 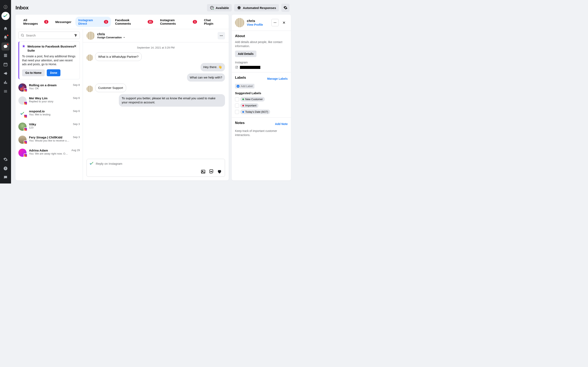 I want to click on suggested-labels-title: Suggested Labels, so click(x=261, y=93).